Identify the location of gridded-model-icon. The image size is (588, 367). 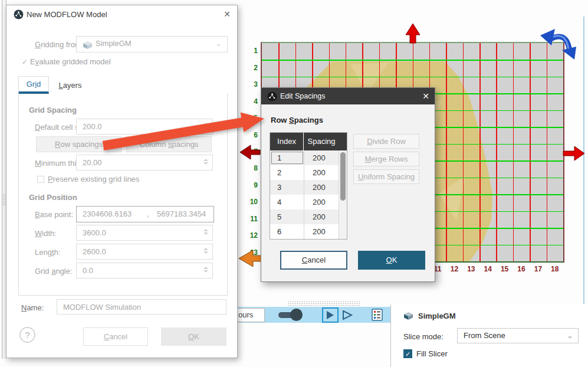
(408, 316).